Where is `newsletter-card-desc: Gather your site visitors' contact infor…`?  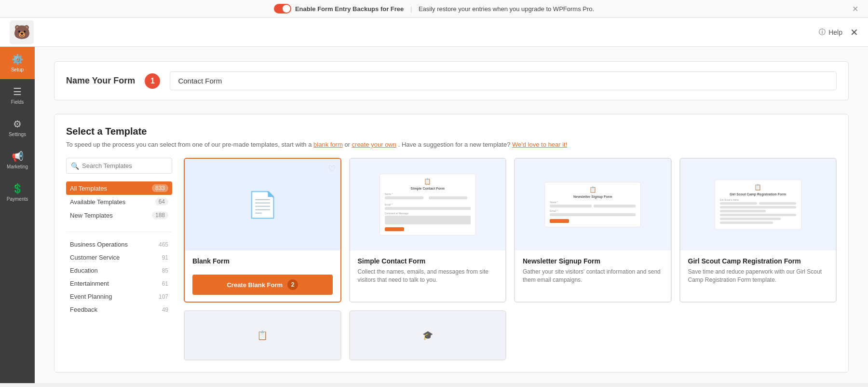 newsletter-card-desc: Gather your site visitors' contact infor… is located at coordinates (593, 276).